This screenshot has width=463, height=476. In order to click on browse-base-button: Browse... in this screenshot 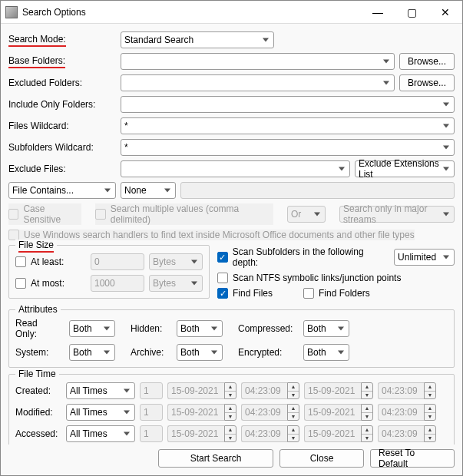, I will do `click(427, 61)`.